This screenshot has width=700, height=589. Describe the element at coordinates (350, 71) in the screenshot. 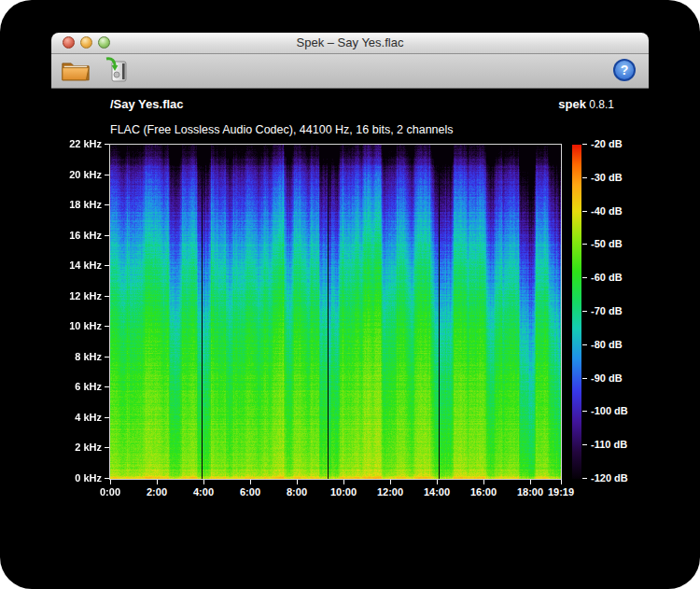

I see `toolbar: ?` at that location.